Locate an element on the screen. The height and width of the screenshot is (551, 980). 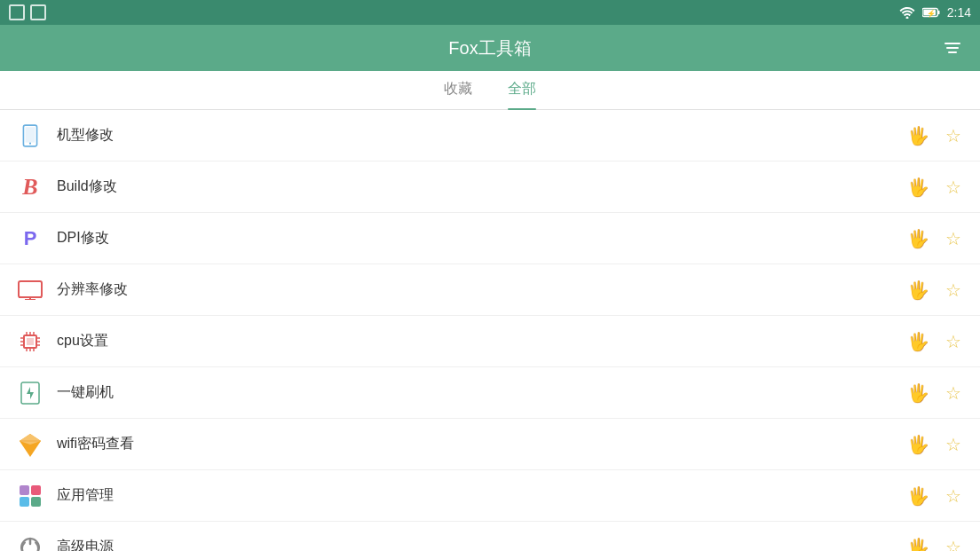
item-label: 分辨率修改 is located at coordinates (481, 289).